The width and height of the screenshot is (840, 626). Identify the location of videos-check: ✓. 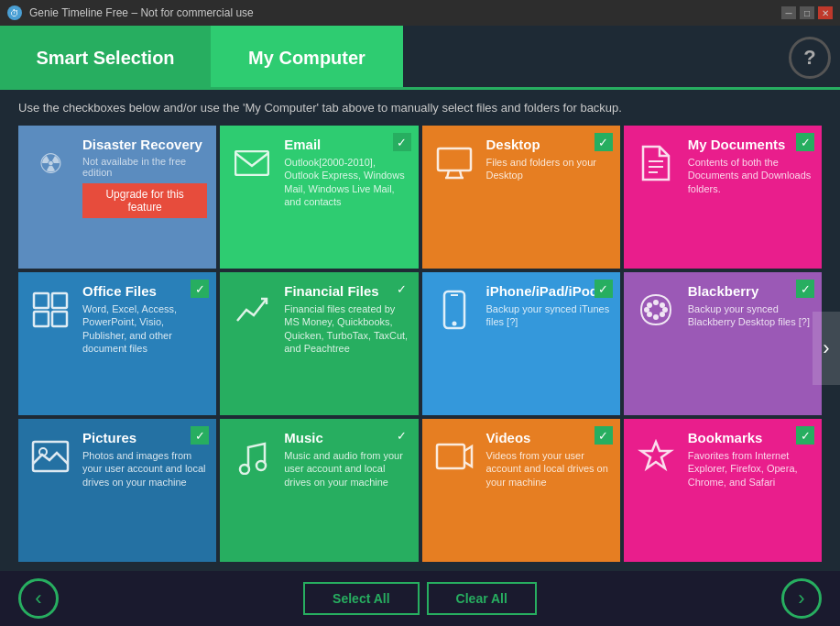
(604, 435).